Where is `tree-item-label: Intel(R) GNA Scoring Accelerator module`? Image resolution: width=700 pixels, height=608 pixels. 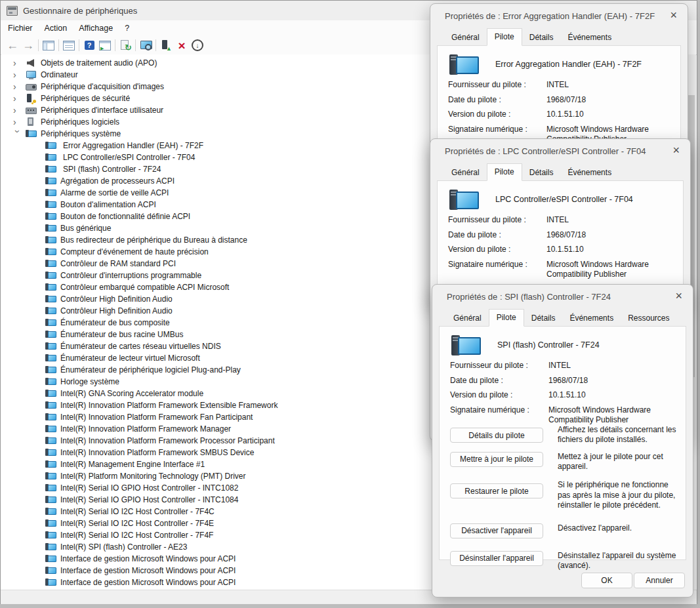
tree-item-label: Intel(R) GNA Scoring Accelerator module is located at coordinates (132, 394).